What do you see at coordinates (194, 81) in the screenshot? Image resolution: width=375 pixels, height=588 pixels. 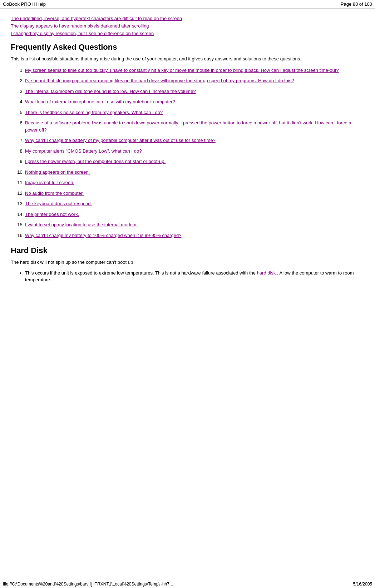 I see `list-item: I've heard that cleaning up and rearrang…` at bounding box center [194, 81].